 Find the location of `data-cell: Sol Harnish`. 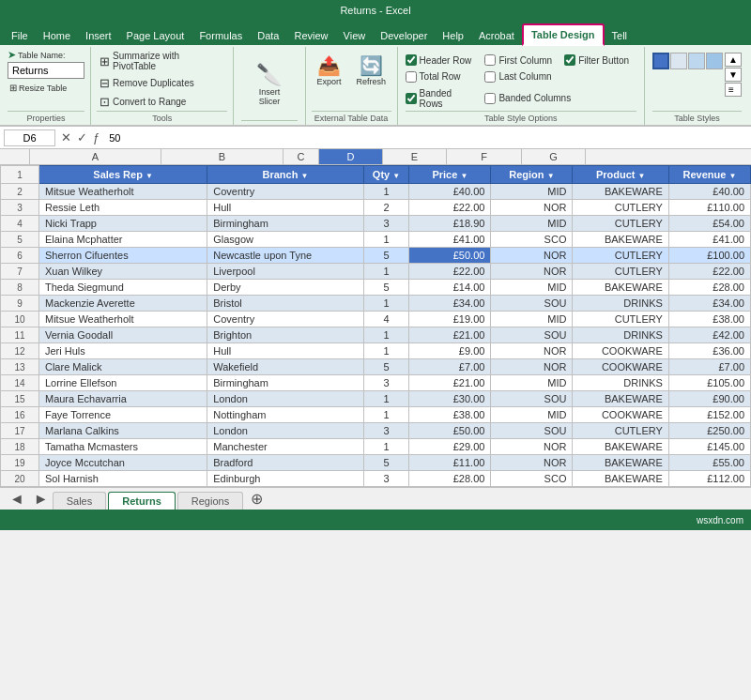

data-cell: Sol Harnish is located at coordinates (122, 479).